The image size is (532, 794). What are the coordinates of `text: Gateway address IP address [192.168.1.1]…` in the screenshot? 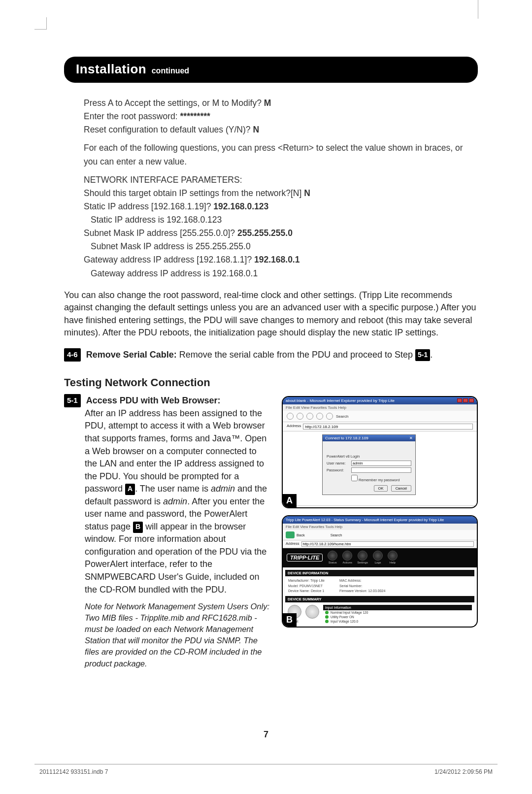 It's located at (169, 260).